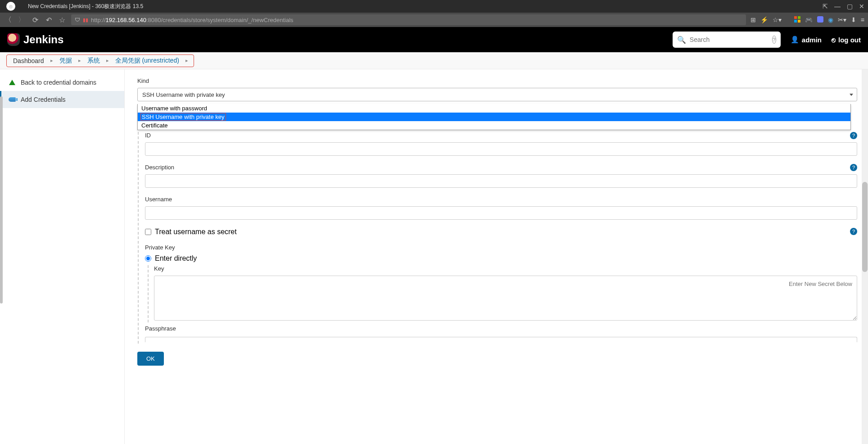 This screenshot has width=868, height=444. Describe the element at coordinates (150, 358) in the screenshot. I see `ok-button: OK` at that location.